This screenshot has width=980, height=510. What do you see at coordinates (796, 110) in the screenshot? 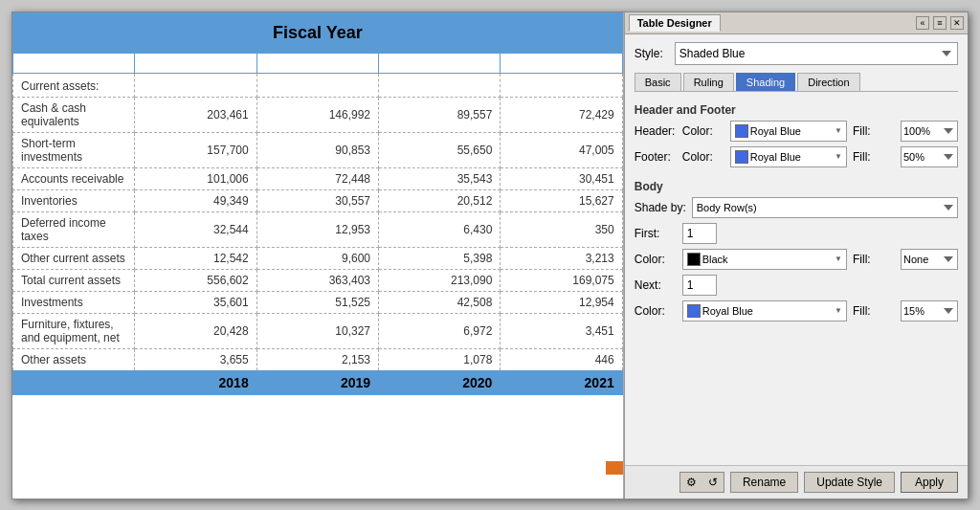
I see `header-footer-title: Header and Footer` at bounding box center [796, 110].